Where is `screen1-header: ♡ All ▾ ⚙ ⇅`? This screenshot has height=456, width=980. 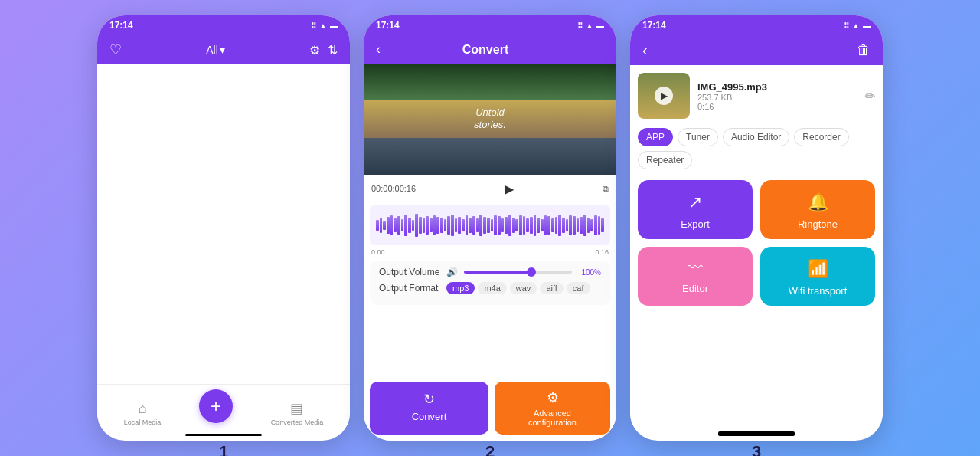
screen1-header: ♡ All ▾ ⚙ ⇅ is located at coordinates (224, 50).